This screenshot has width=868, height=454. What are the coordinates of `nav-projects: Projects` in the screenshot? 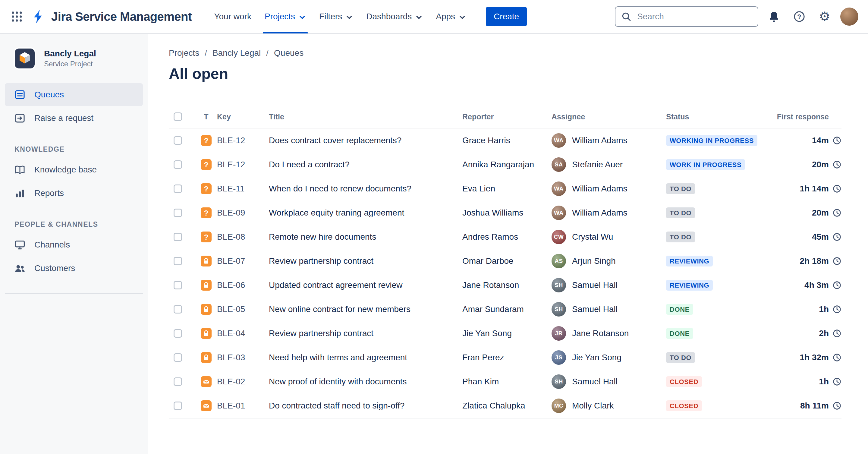 It's located at (285, 17).